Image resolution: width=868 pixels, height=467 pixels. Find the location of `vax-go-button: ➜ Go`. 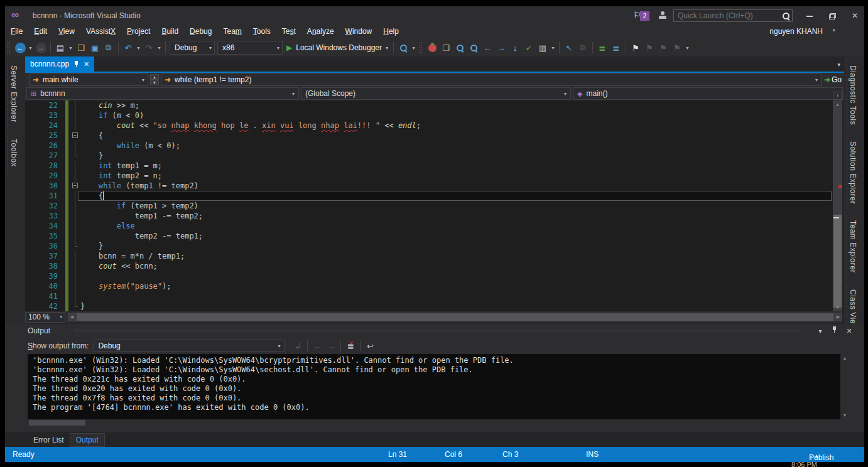

vax-go-button: ➜ Go is located at coordinates (833, 80).